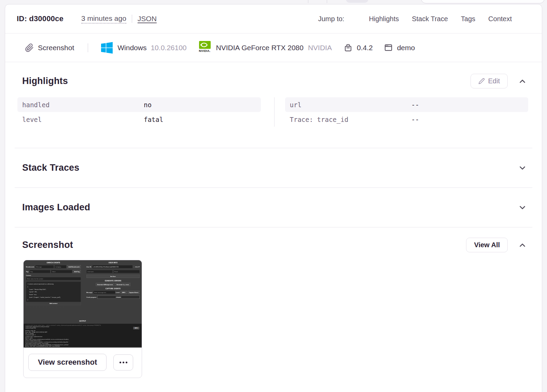 The height and width of the screenshot is (392, 547). I want to click on collapse-highlights-button, so click(522, 81).